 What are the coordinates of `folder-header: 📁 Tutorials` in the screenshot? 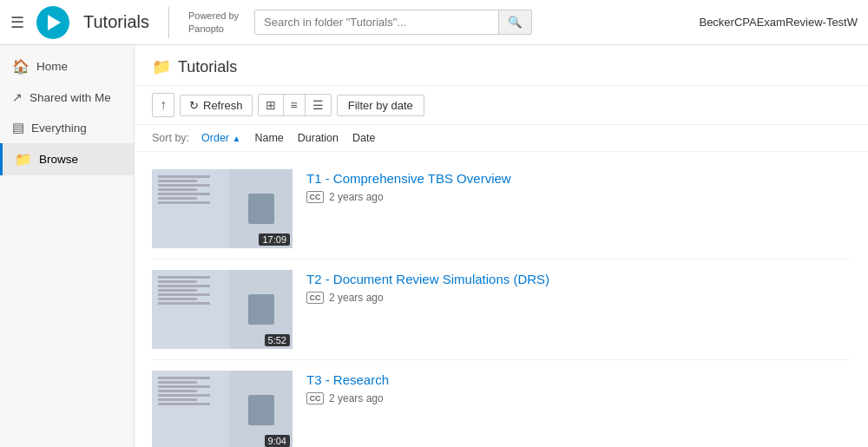 It's located at (502, 66).